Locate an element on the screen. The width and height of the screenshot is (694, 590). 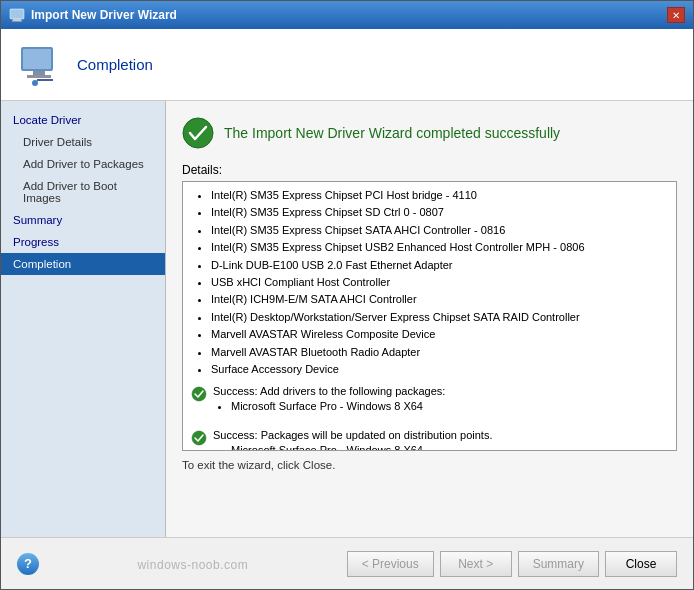
success-block-1: Success: Add drivers to the following pa… is located at coordinates (329, 404).